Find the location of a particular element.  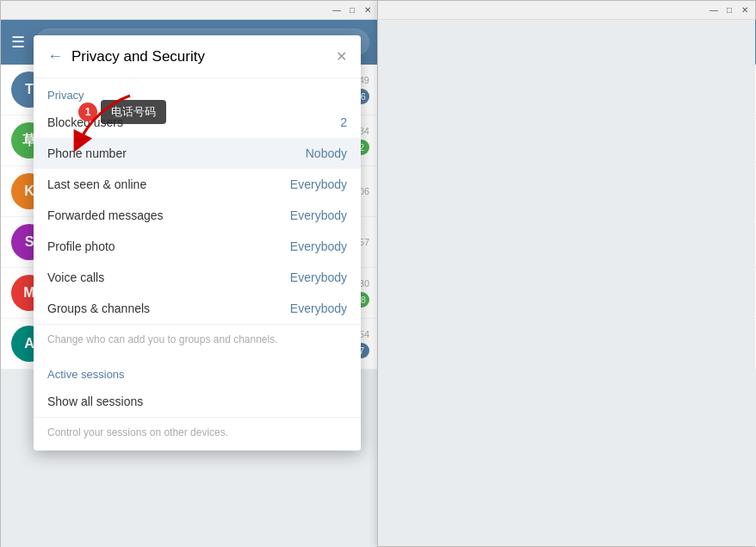

privacy-note: Change who can add you to groups and cha… is located at coordinates (197, 341).